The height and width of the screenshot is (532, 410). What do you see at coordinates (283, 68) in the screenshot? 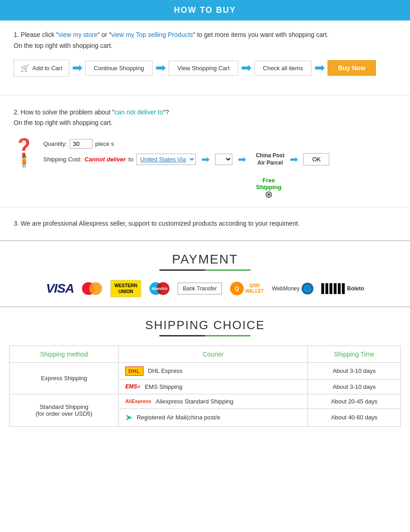
I see `check-items-label: Check all items` at bounding box center [283, 68].